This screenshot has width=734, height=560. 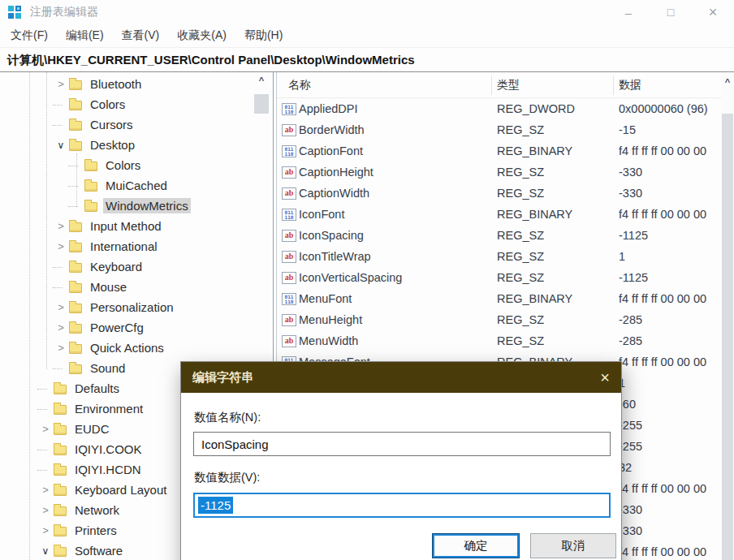 What do you see at coordinates (628, 12) in the screenshot?
I see `minimize-button: –` at bounding box center [628, 12].